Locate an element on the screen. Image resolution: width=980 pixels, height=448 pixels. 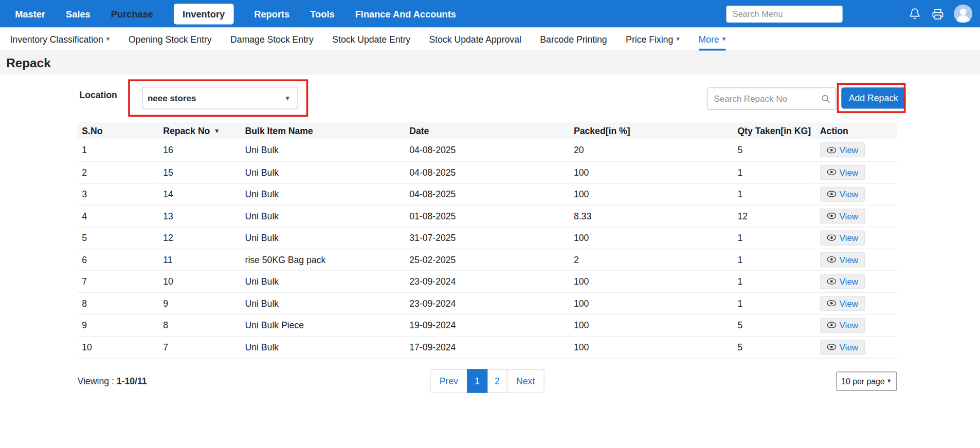
subnav-opening-stock-entry: Opening Stock Entry is located at coordinates (170, 39).